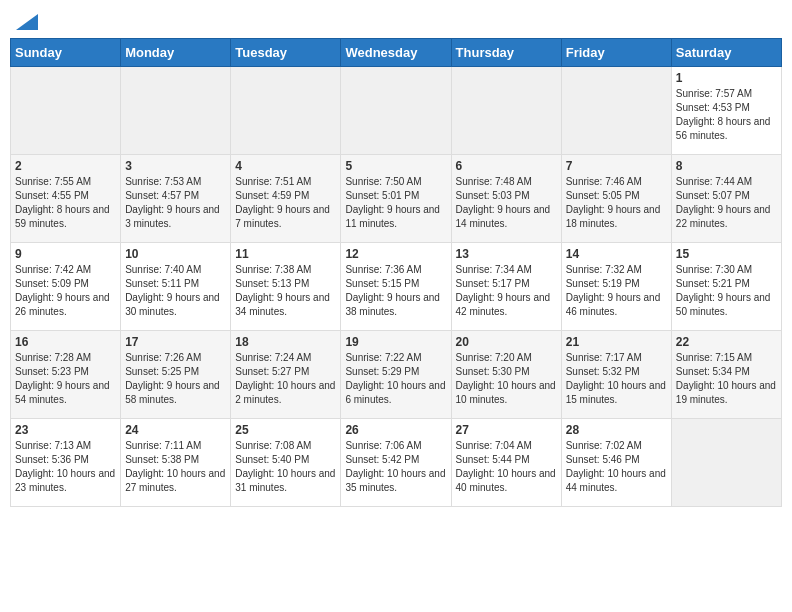 Image resolution: width=792 pixels, height=612 pixels. I want to click on day-number: 27, so click(506, 430).